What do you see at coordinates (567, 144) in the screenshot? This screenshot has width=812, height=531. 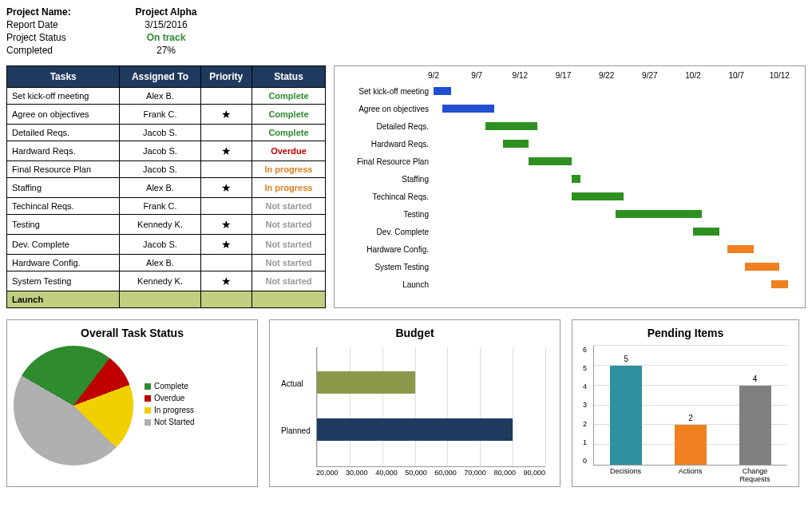 I see `gantt-row: Hardward Reqs.` at bounding box center [567, 144].